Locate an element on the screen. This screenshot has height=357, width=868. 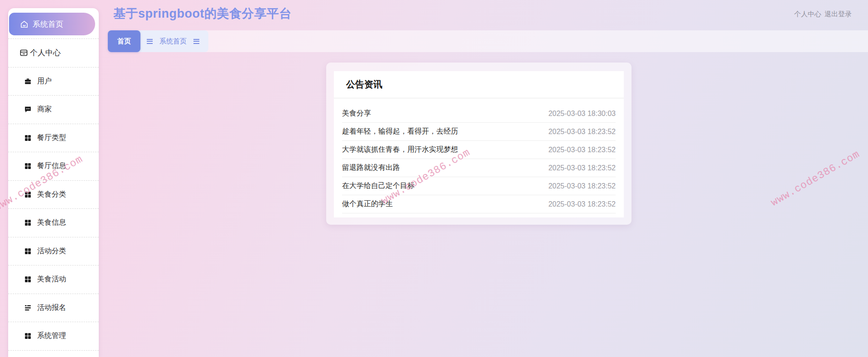
comment-icon is located at coordinates (28, 110).